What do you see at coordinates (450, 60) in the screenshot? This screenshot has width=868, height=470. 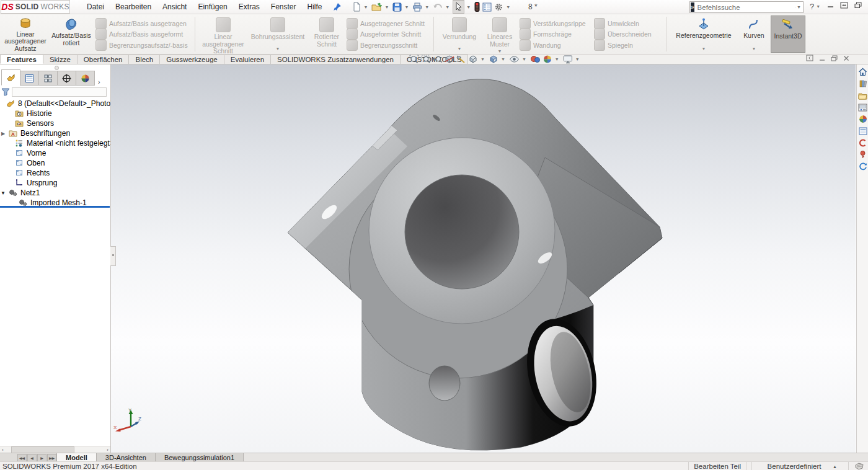 I see `section-view-icon` at bounding box center [450, 60].